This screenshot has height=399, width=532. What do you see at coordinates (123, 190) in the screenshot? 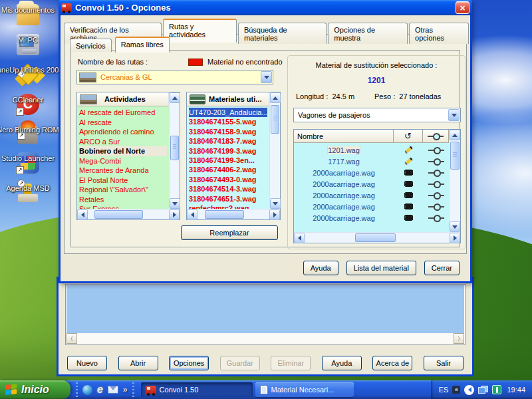
I see `activity-item: Regional \"Salvador\"` at bounding box center [123, 190].